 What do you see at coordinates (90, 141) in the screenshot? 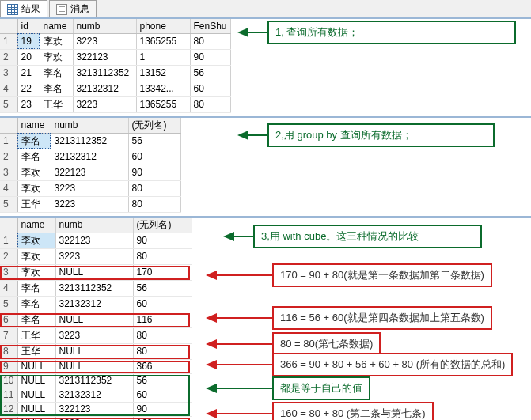
I see `table-row: 1李名321311235256` at bounding box center [90, 141].